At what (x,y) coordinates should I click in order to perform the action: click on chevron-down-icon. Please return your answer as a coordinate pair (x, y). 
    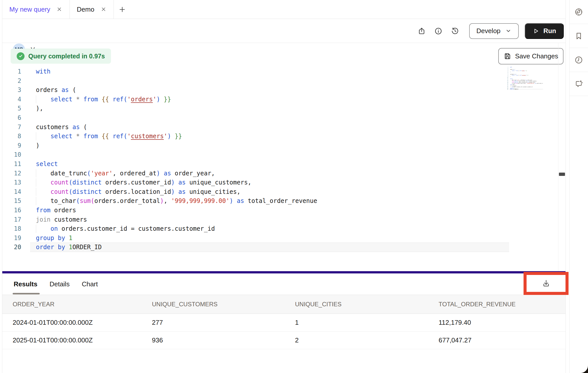
    Looking at the image, I should click on (508, 31).